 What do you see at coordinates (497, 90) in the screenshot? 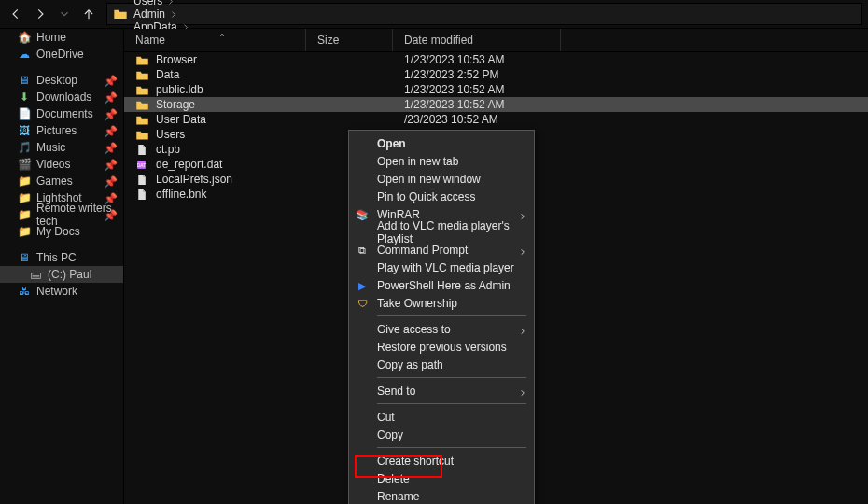
I see `folder-row: public.ldb1/23/2023 10:52 AM` at bounding box center [497, 90].